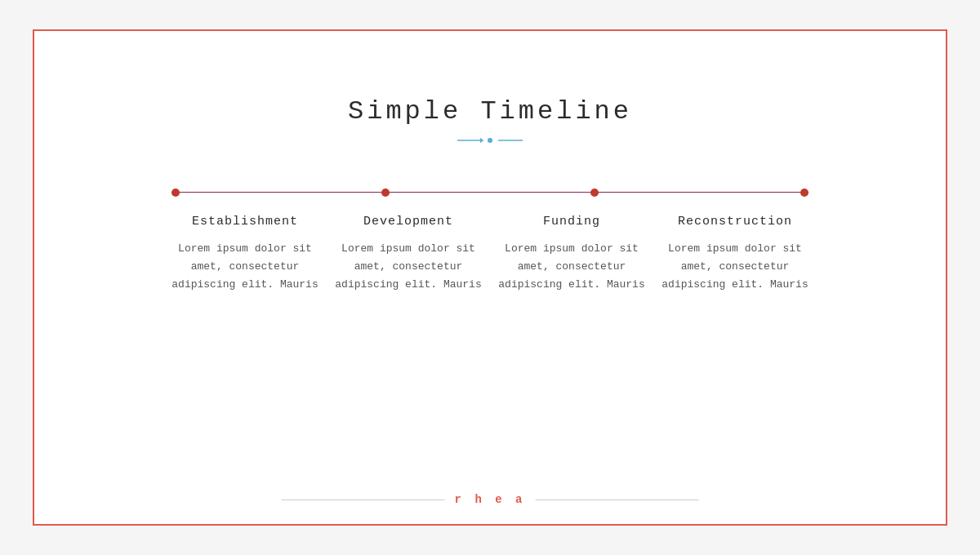 The height and width of the screenshot is (555, 980). I want to click on timeline-item-development: Development Lorem ipsum dolor sit amet, …, so click(408, 255).